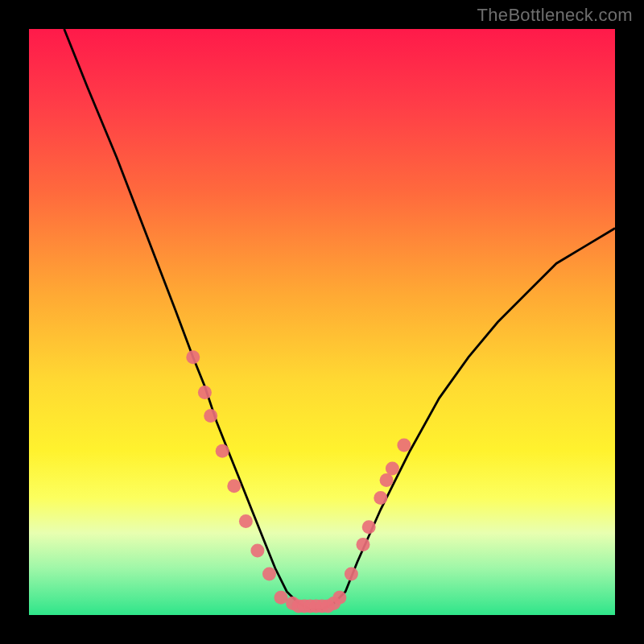 Image resolution: width=644 pixels, height=644 pixels. I want to click on curve-markers, so click(298, 481).